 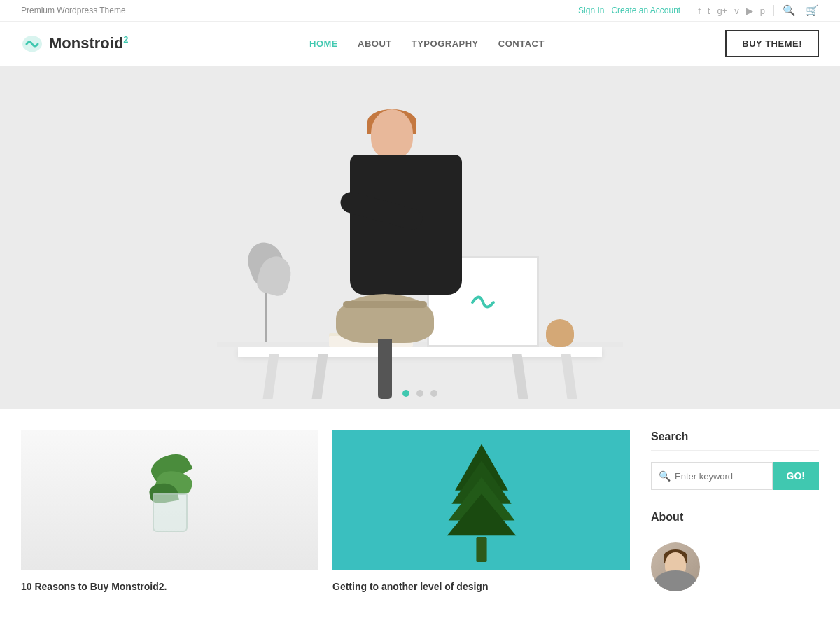 What do you see at coordinates (392, 134) in the screenshot?
I see `person-head` at bounding box center [392, 134].